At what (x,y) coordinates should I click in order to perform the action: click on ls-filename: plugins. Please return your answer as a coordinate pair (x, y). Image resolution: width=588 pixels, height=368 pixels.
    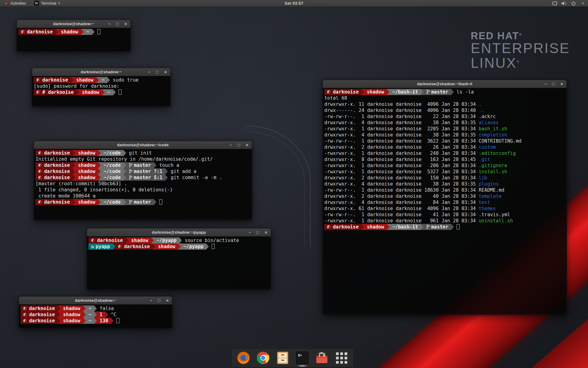
    Looking at the image, I should click on (489, 184).